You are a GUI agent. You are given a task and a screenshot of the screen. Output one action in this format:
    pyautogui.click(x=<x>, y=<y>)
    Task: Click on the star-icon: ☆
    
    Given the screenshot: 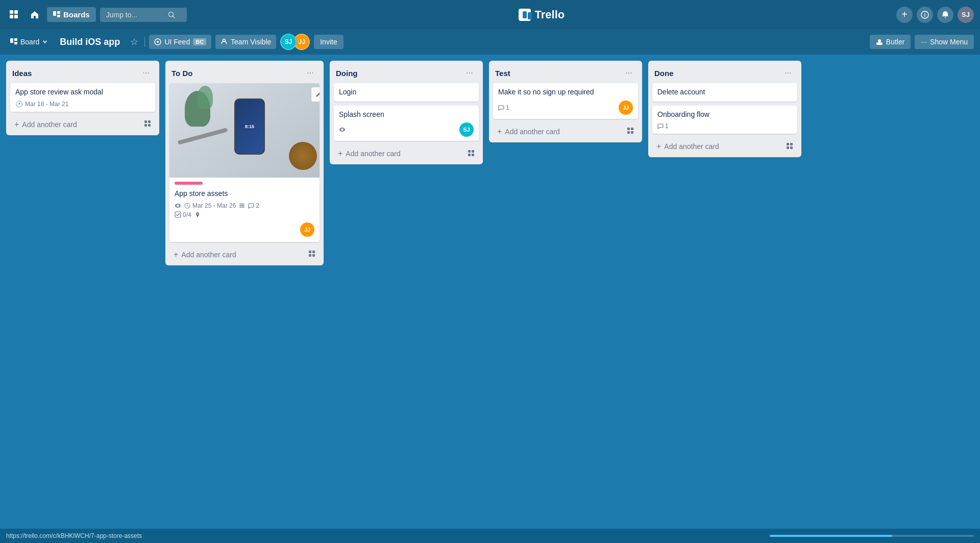 What is the action you would take?
    pyautogui.click(x=134, y=42)
    